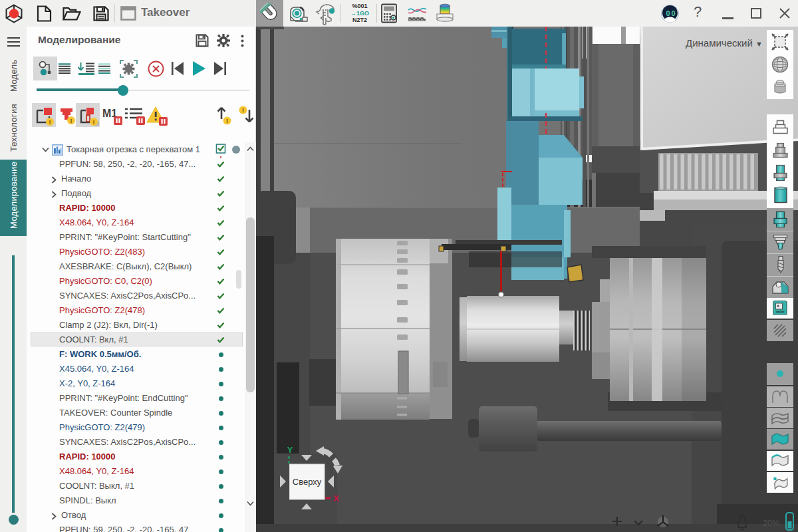 This screenshot has height=532, width=798. What do you see at coordinates (290, 450) in the screenshot?
I see `svg-text: Y` at bounding box center [290, 450].